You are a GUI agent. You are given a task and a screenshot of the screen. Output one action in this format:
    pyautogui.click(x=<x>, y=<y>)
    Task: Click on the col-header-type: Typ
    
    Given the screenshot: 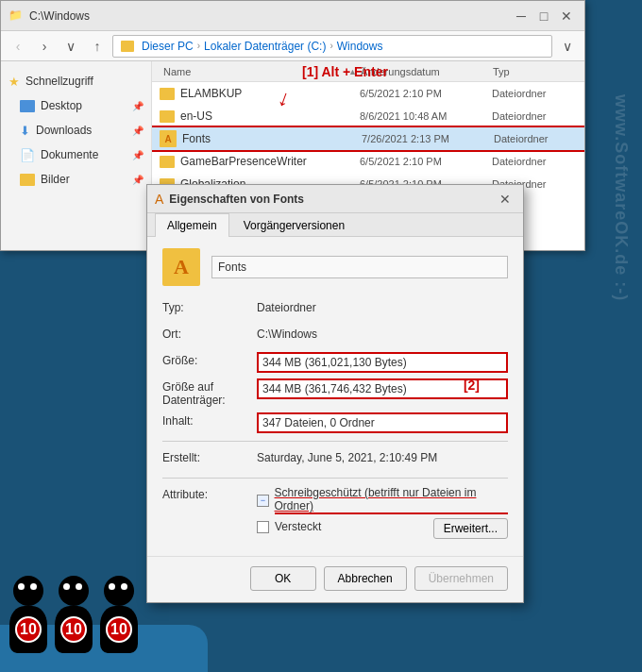 What is the action you would take?
    pyautogui.click(x=532, y=72)
    